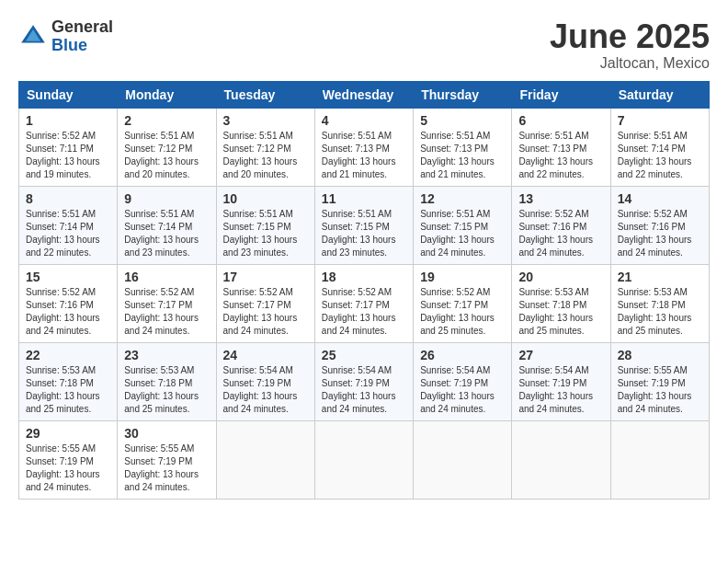 The image size is (728, 563). What do you see at coordinates (166, 277) in the screenshot?
I see `day-number: 16` at bounding box center [166, 277].